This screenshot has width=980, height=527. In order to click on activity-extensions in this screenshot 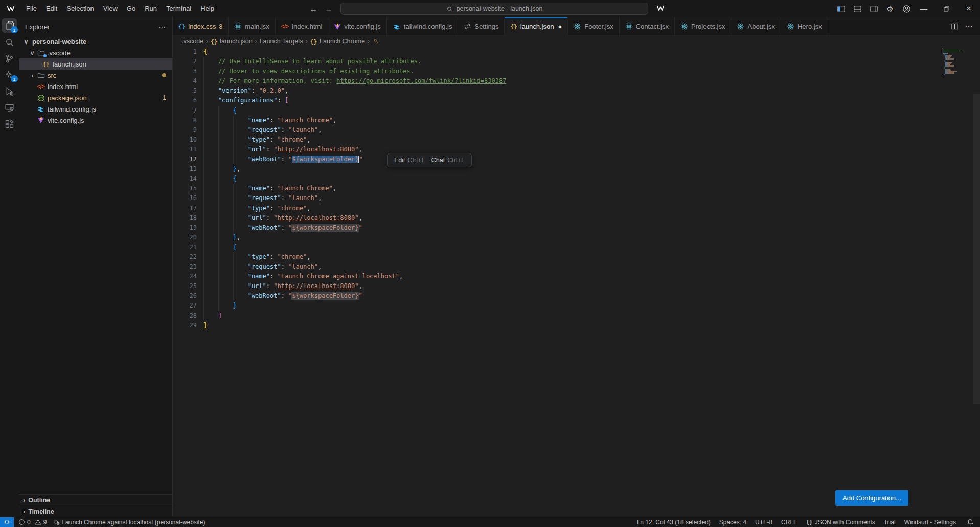, I will do `click(9, 124)`.